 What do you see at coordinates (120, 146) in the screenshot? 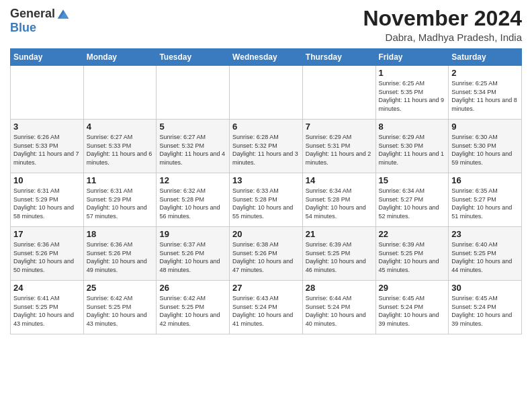
I see `calendar-cell: 4Sunrise: 6:27 AM Sunset: 5:33 PM Daylig…` at bounding box center [120, 146].